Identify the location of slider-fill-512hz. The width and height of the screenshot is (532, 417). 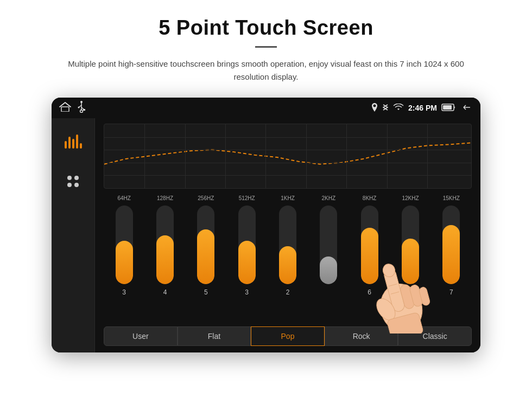
(247, 262).